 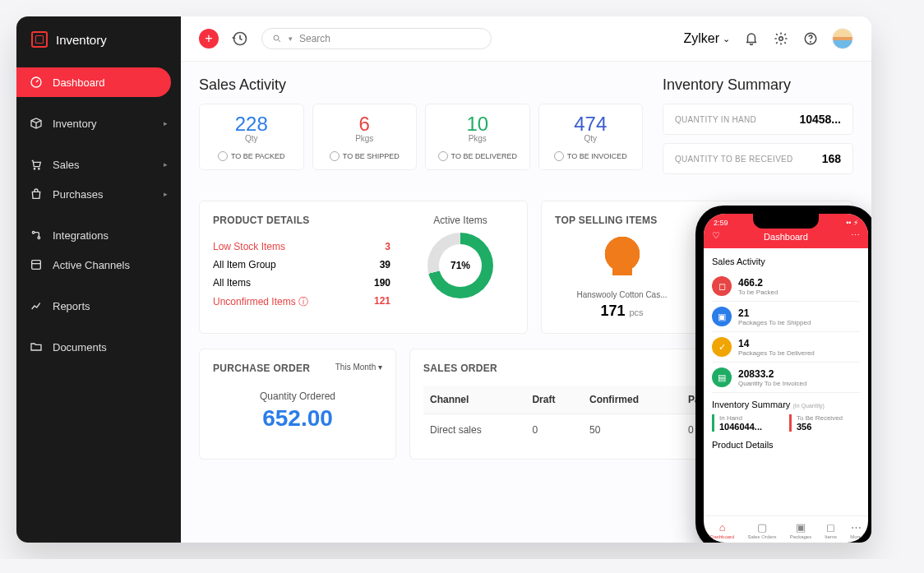 What do you see at coordinates (252, 136) in the screenshot?
I see `activity-card-packed: 228 Qty TO BE PACKED` at bounding box center [252, 136].